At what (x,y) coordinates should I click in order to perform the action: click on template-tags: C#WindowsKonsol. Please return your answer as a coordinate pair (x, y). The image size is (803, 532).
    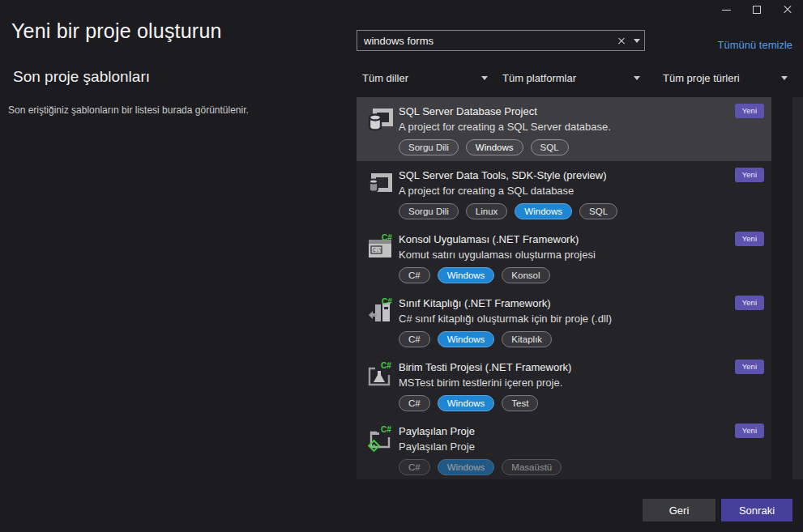
    Looking at the image, I should click on (475, 275).